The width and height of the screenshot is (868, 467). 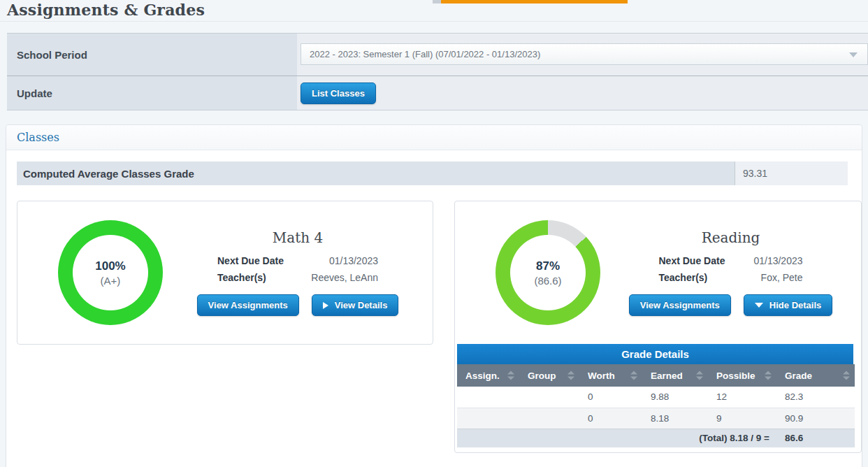 I want to click on triangle-right-icon, so click(x=326, y=306).